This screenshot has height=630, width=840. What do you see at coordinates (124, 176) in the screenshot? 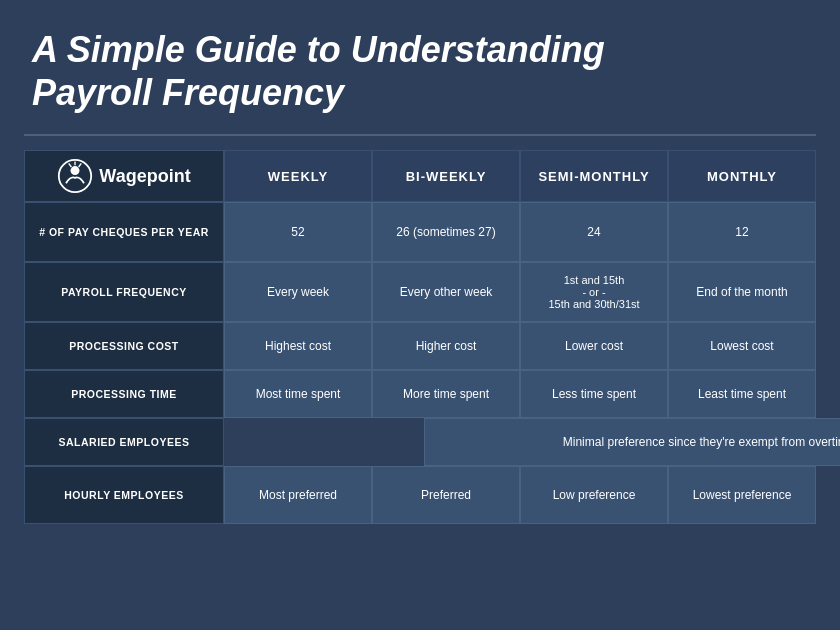
I see `logo-cell: Wagepoint` at bounding box center [124, 176].